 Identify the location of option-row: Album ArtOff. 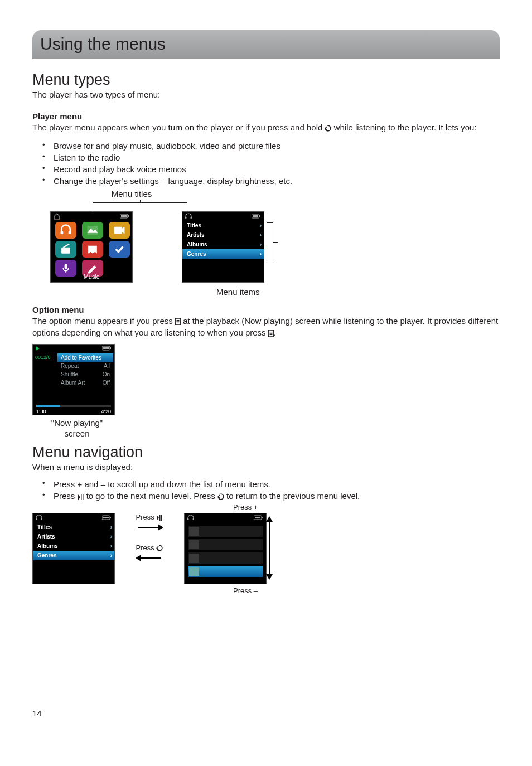
(85, 382).